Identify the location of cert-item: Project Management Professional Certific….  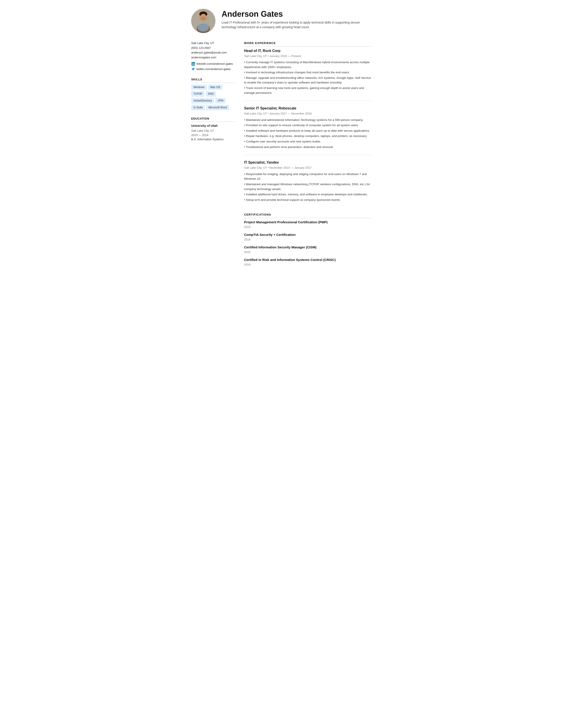
(308, 225).